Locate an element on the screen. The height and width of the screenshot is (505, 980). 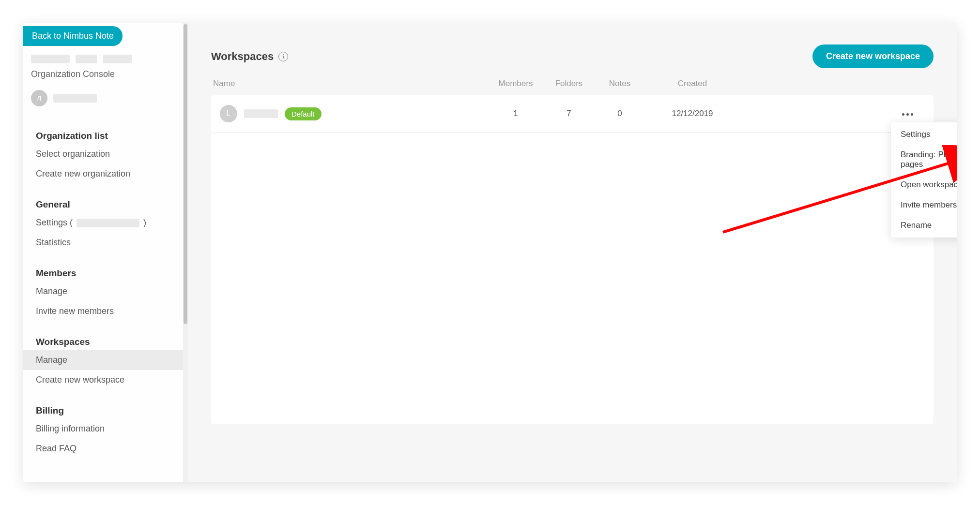
section-header-billing: Billing is located at coordinates (103, 409).